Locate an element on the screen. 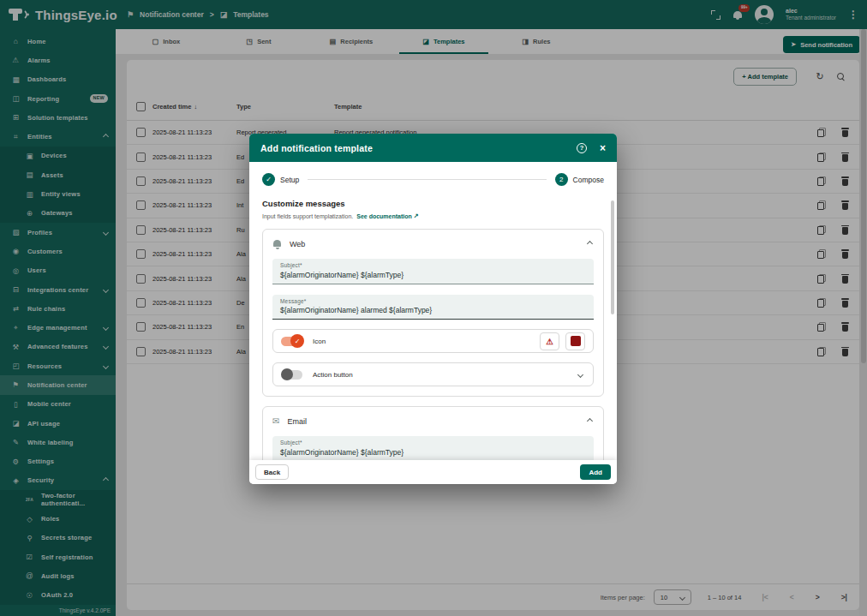 The height and width of the screenshot is (616, 867). stepper-connector is located at coordinates (427, 180).